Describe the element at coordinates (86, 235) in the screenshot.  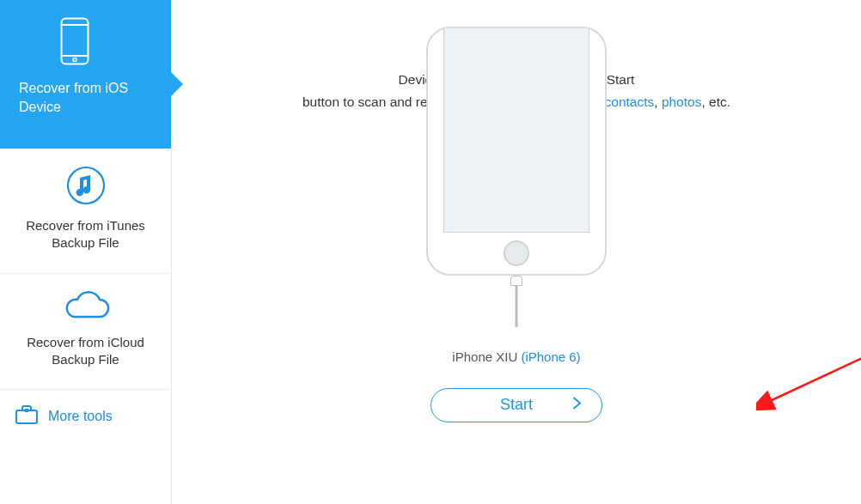
I see `sidebar-item-label: Recover from iTunes Backup File` at that location.